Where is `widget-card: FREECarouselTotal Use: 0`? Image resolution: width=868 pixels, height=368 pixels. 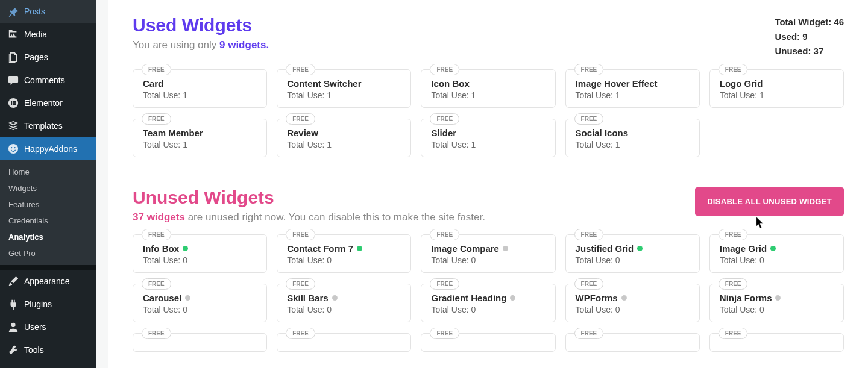
widget-card: FREECarouselTotal Use: 0 is located at coordinates (200, 303).